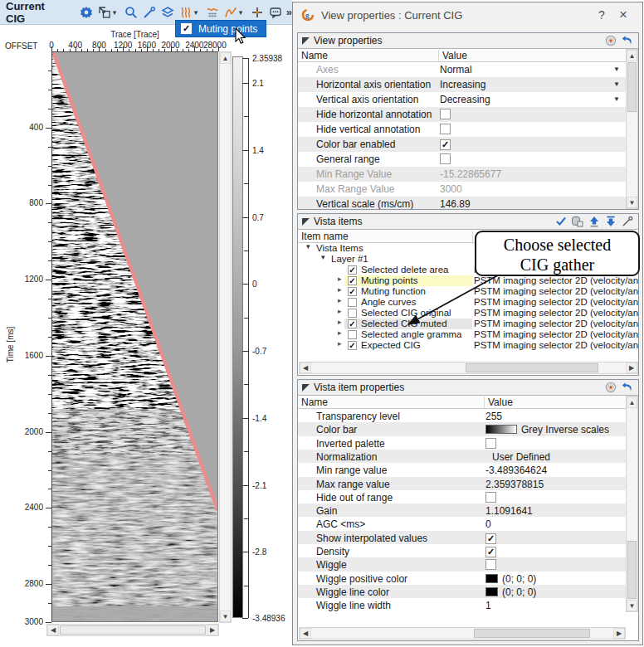 Image resolution: width=644 pixels, height=647 pixels. Describe the element at coordinates (515, 484) in the screenshot. I see `property-value: 2.359378815` at that location.